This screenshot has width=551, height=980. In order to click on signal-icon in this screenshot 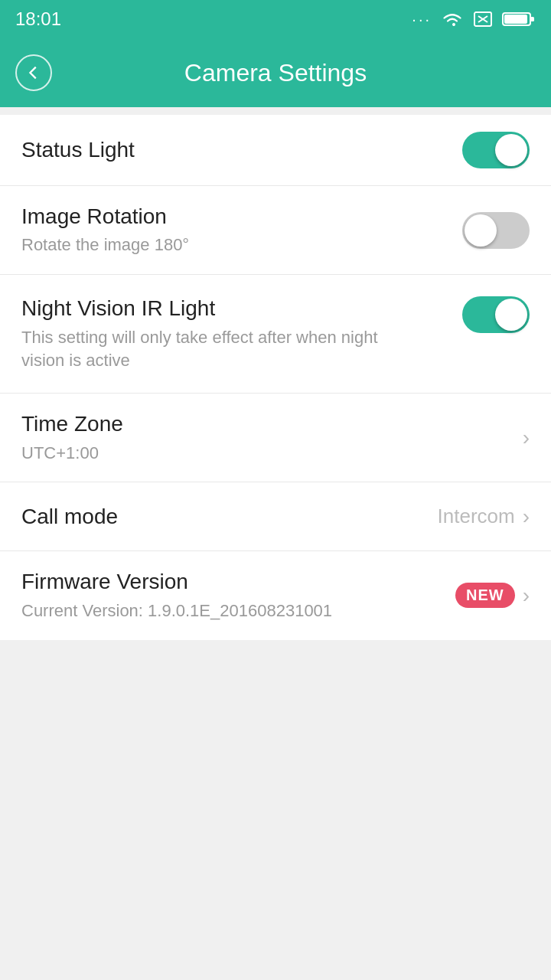, I will do `click(483, 19)`.